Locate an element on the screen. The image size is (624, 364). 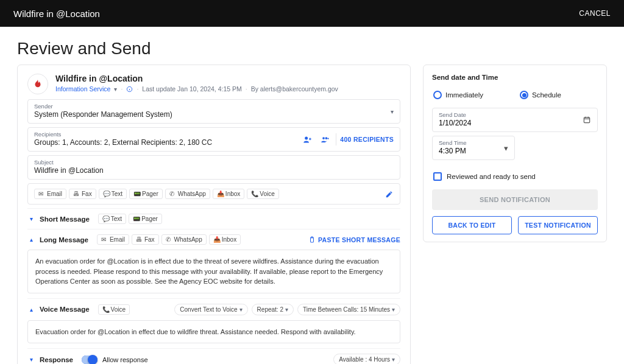
long-tag-fax: 🖷Fax is located at coordinates (145, 240).